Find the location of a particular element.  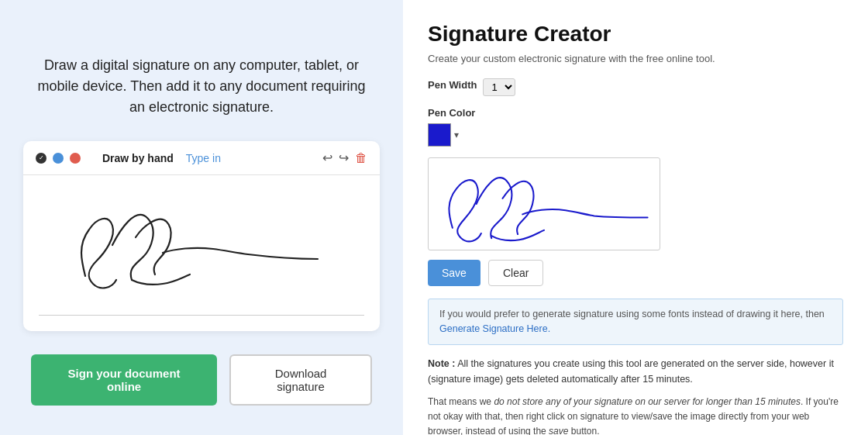

dot-red is located at coordinates (75, 158).